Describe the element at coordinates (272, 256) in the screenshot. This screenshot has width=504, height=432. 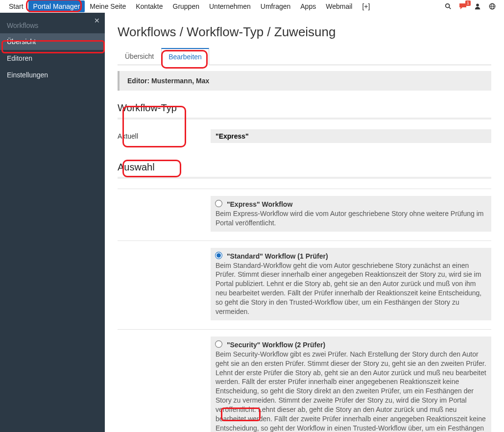
I see `radio-standard: "Standard" Workflow (1 Prüfer)` at that location.